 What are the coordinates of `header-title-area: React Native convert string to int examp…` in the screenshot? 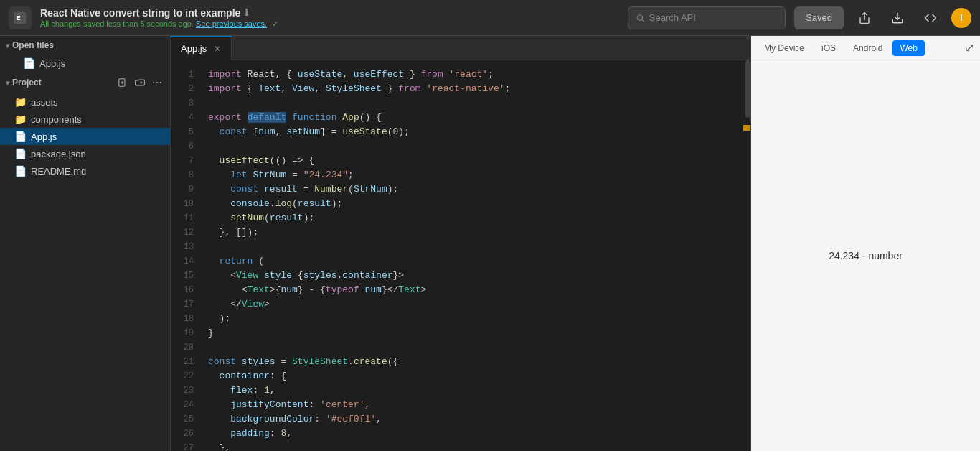 It's located at (330, 18).